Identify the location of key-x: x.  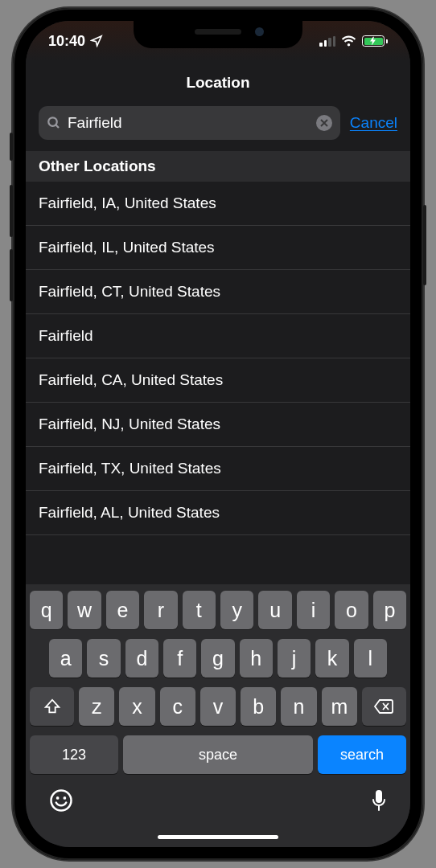
(137, 706).